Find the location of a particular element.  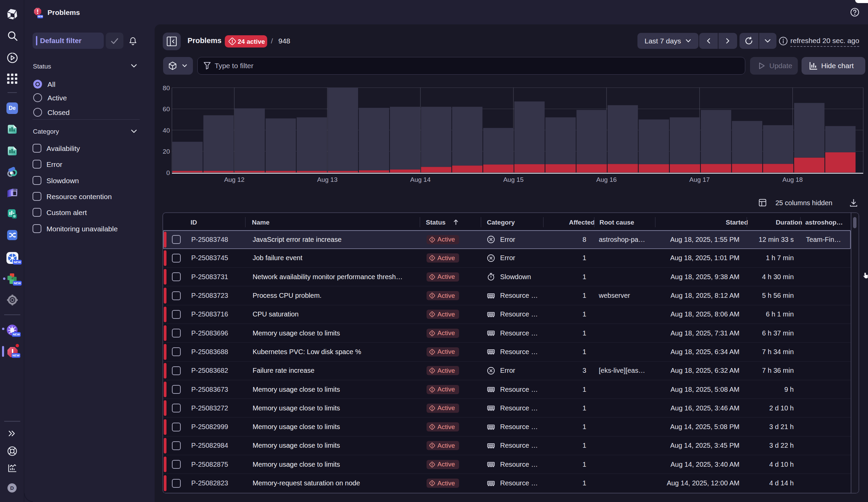

svg-text: 40 is located at coordinates (166, 130).